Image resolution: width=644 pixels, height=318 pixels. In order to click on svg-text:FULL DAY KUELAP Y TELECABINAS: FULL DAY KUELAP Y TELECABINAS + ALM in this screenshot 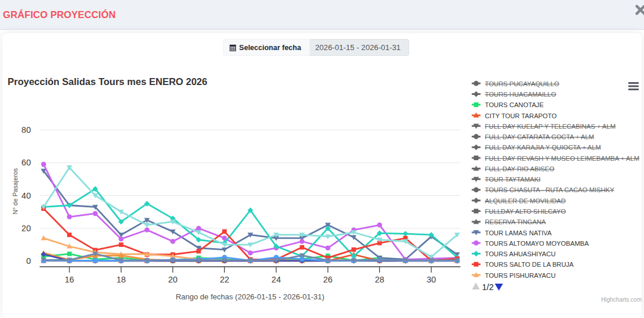, I will do `click(550, 126)`.